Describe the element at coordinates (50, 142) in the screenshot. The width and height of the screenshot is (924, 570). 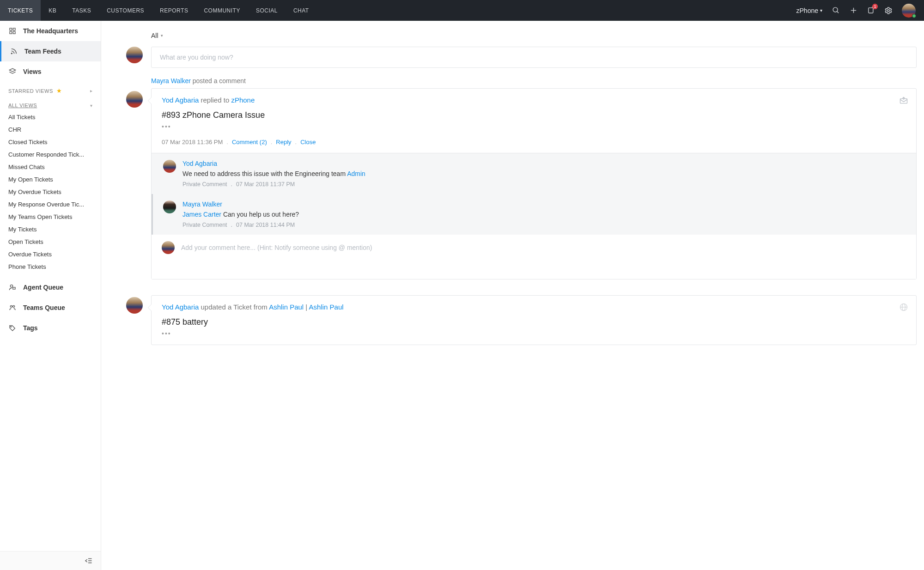
I see `view-item: Closed Tickets` at that location.